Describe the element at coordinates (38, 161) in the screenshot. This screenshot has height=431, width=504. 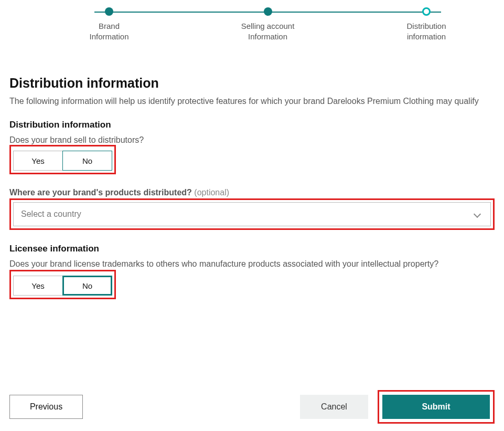
I see `distributors-yes-button: Yes` at that location.